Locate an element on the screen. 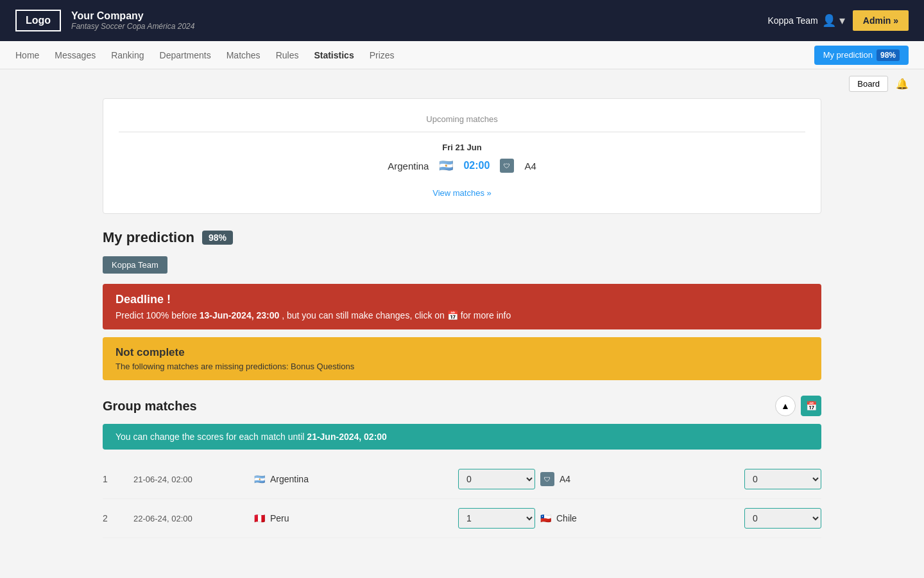  prediction-pct-badge: 98% is located at coordinates (218, 238).